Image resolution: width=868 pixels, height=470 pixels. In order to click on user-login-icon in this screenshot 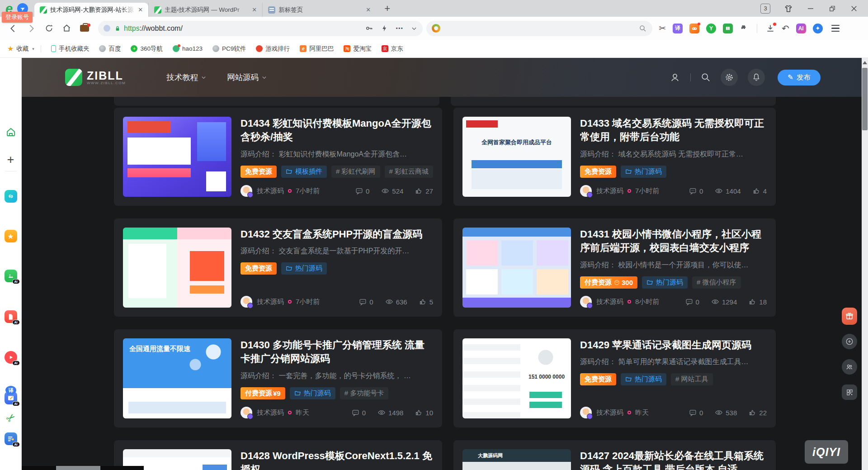, I will do `click(675, 77)`.